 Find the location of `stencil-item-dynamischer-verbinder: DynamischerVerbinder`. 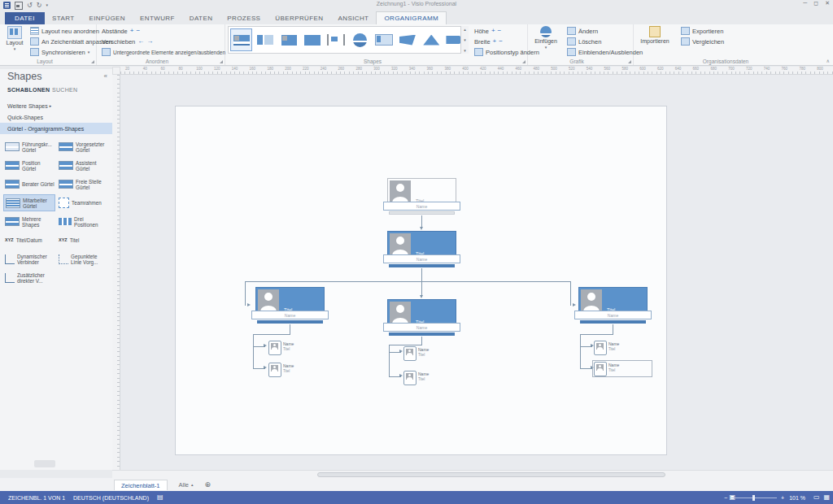

stencil-item-dynamischer-verbinder: DynamischerVerbinder is located at coordinates (29, 259).